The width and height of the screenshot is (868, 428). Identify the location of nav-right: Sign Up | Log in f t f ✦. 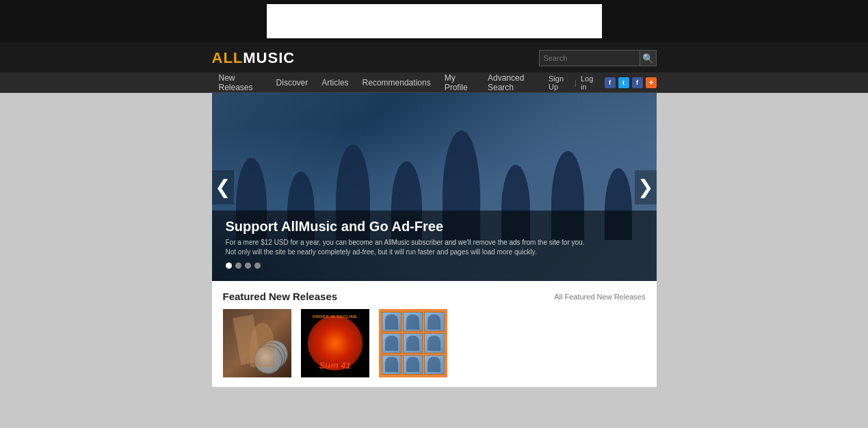
(603, 83).